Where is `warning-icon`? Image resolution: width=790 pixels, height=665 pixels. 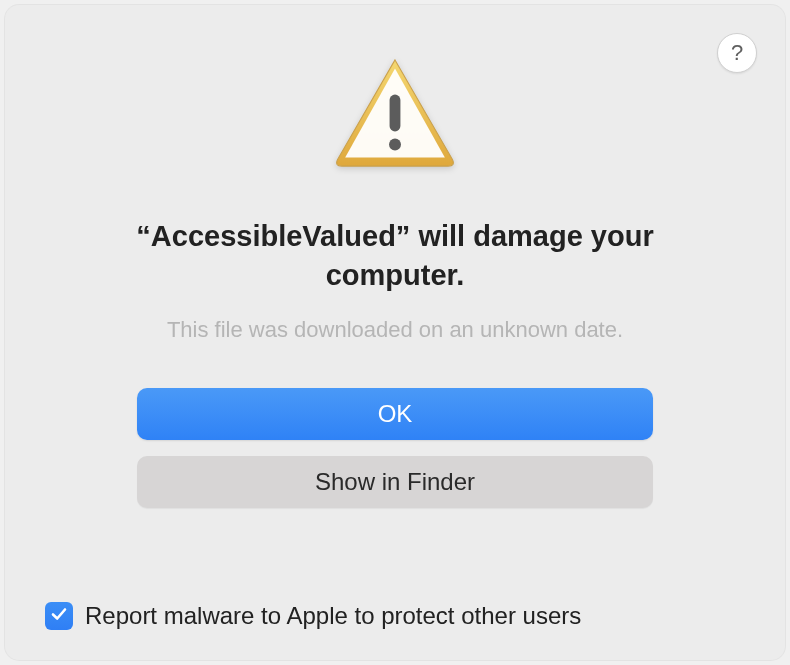 warning-icon is located at coordinates (395, 115).